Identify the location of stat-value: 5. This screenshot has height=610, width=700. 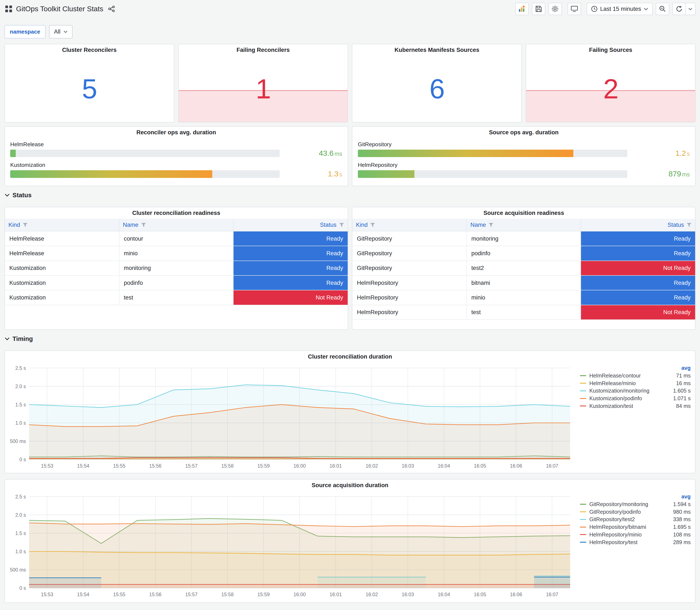
(89, 89).